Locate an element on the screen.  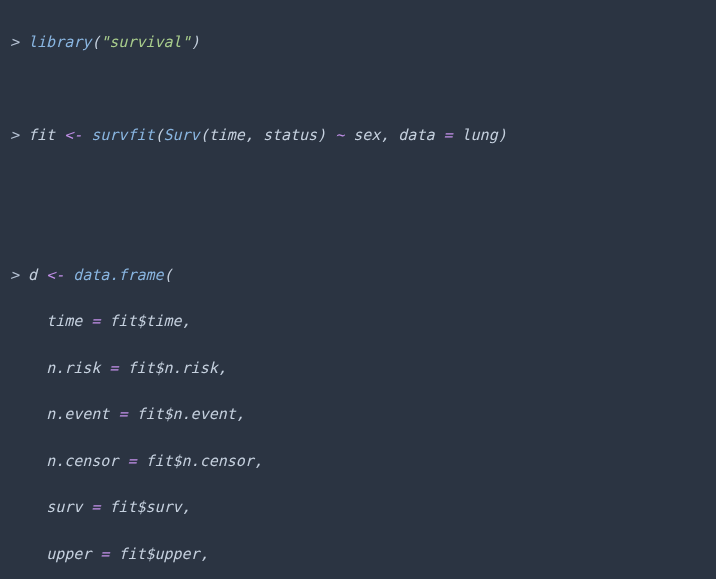
field-name: time is located at coordinates (64, 321).